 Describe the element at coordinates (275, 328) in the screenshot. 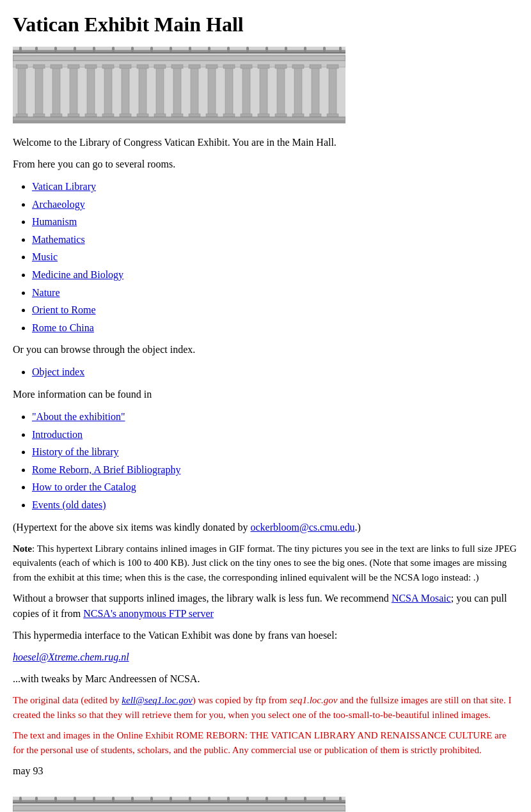

I see `list-item: Rome to China` at that location.